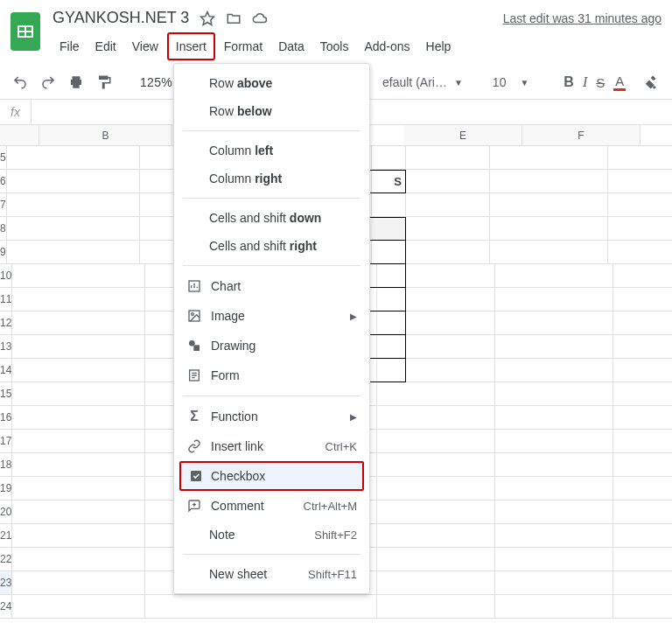  What do you see at coordinates (106, 135) in the screenshot?
I see `column-header: B` at bounding box center [106, 135].